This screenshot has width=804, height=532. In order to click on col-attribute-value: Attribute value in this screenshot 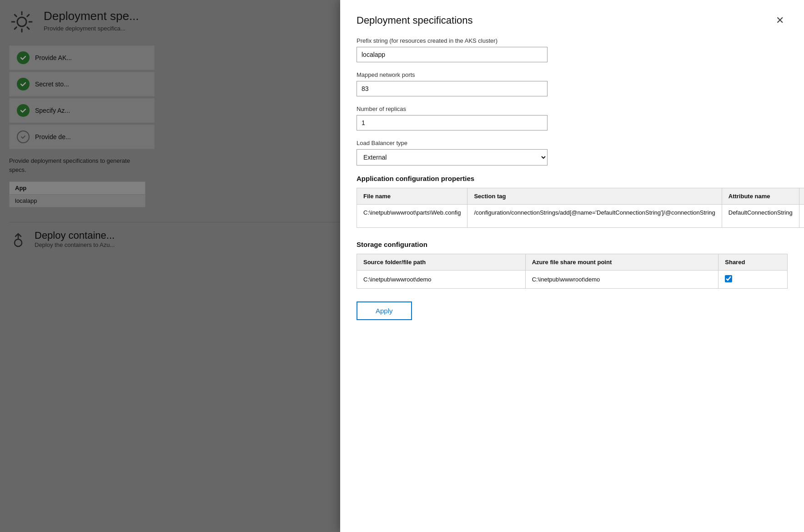, I will do `click(801, 196)`.